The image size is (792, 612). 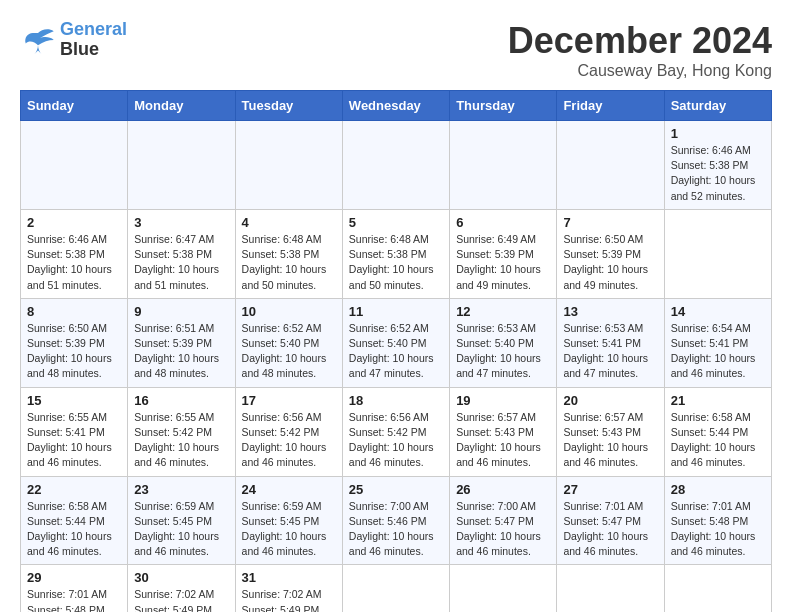 I want to click on calendar-cell: 9Sunrise: 6:51 AMSunset: 5:39 PMDaylight…, so click(x=182, y=342).